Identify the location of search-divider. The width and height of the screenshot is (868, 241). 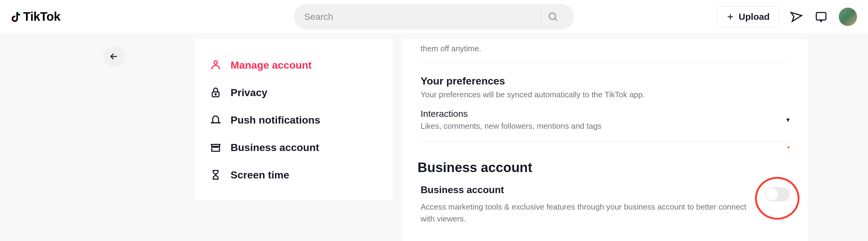
(541, 17).